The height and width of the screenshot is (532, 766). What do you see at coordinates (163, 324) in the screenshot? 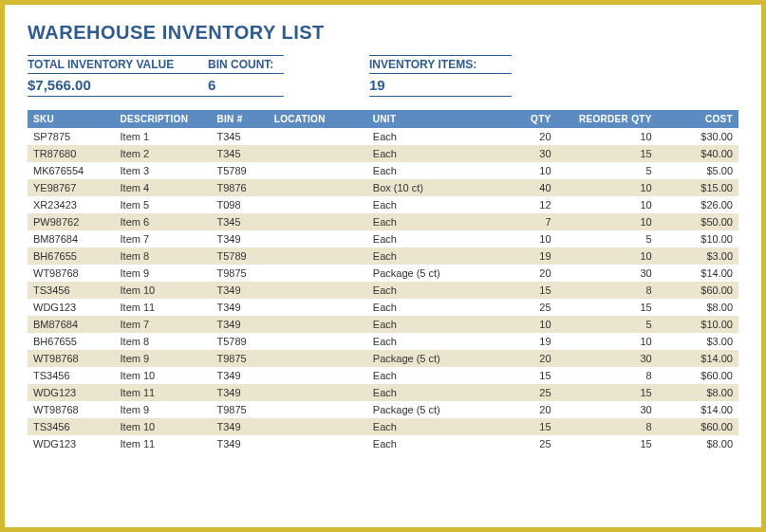
I see `cell-description: Item 7` at bounding box center [163, 324].